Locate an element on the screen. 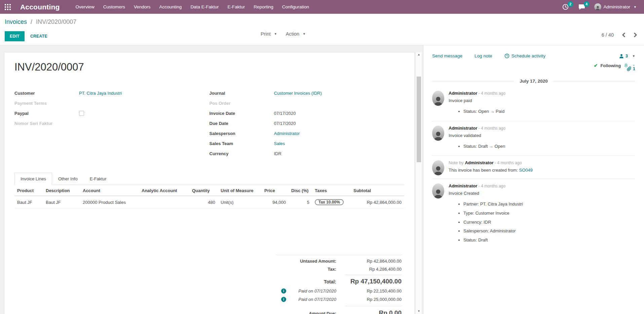 This screenshot has height=314, width=644. message-body: Invoice validated is located at coordinates (542, 136).